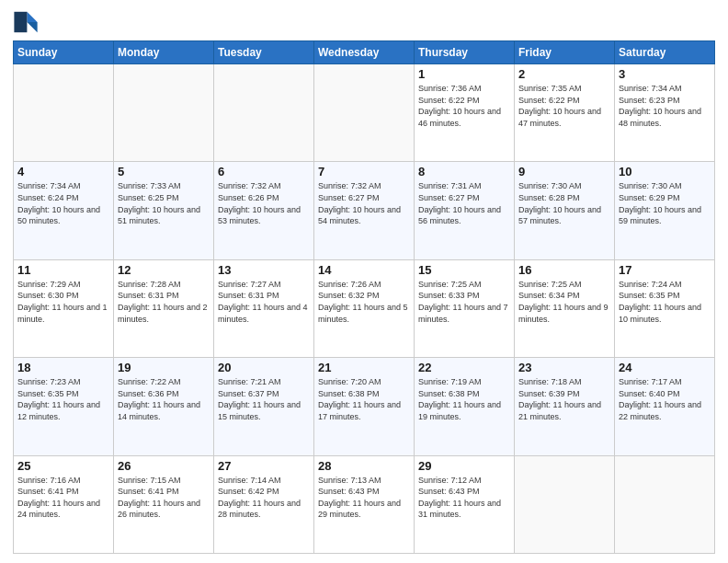 The height and width of the screenshot is (563, 728). What do you see at coordinates (464, 498) in the screenshot?
I see `day-info: Sunrise: 7:12 AM Sunset: 6:43 PM Dayligh…` at bounding box center [464, 498].